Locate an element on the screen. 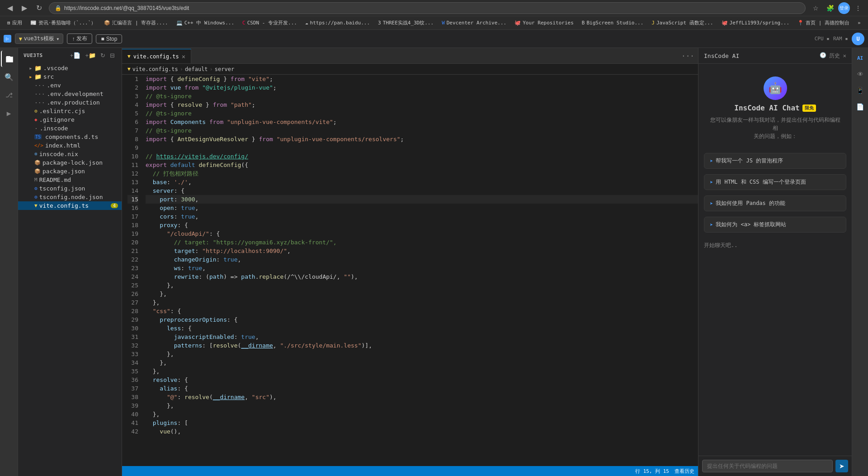 This screenshot has width=868, height=476. suggestion-text-3: 我如何使用 Pandas 的功能 is located at coordinates (750, 204).